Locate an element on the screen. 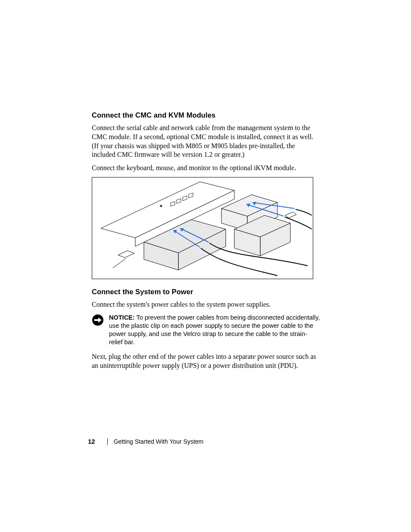  heading-cmc-kvm: Connect the CMC and KVM Modules is located at coordinates (206, 115).